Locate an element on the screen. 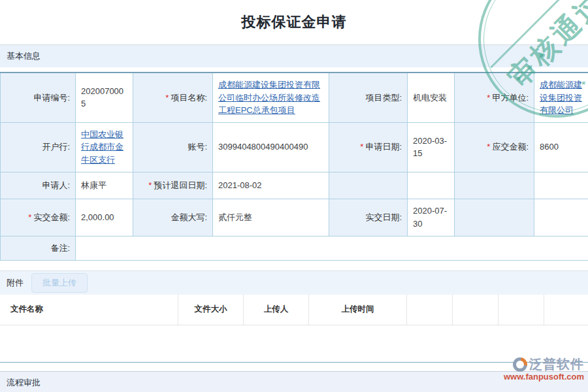 The width and height of the screenshot is (588, 392). application-no-value: 2020070005 is located at coordinates (105, 97).